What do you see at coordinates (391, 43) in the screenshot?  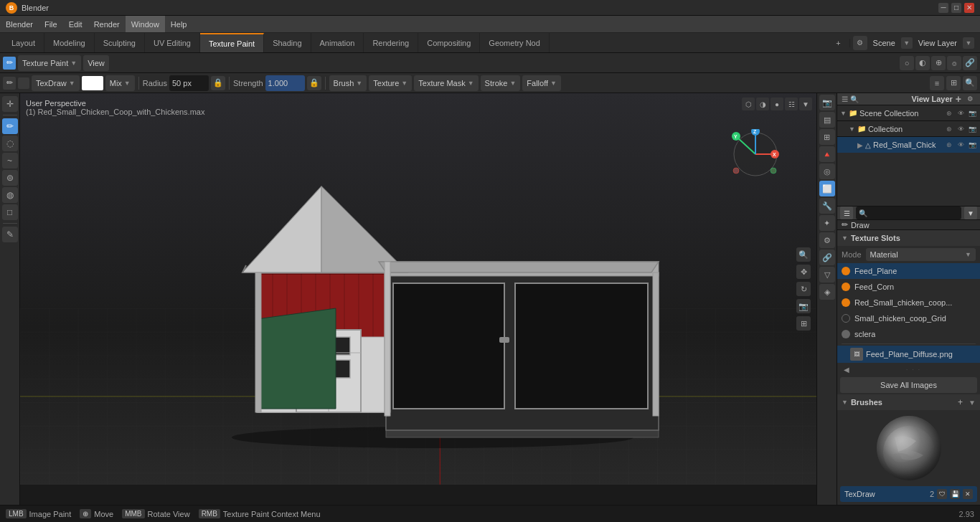 I see `tab-rendering: Rendering` at bounding box center [391, 43].